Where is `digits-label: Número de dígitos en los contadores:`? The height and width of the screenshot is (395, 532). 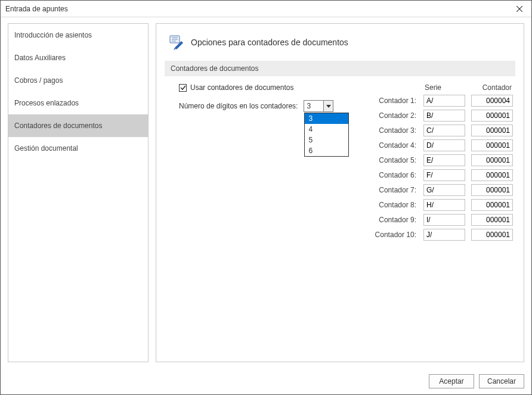 digits-label: Número de dígitos en los contadores: is located at coordinates (239, 106).